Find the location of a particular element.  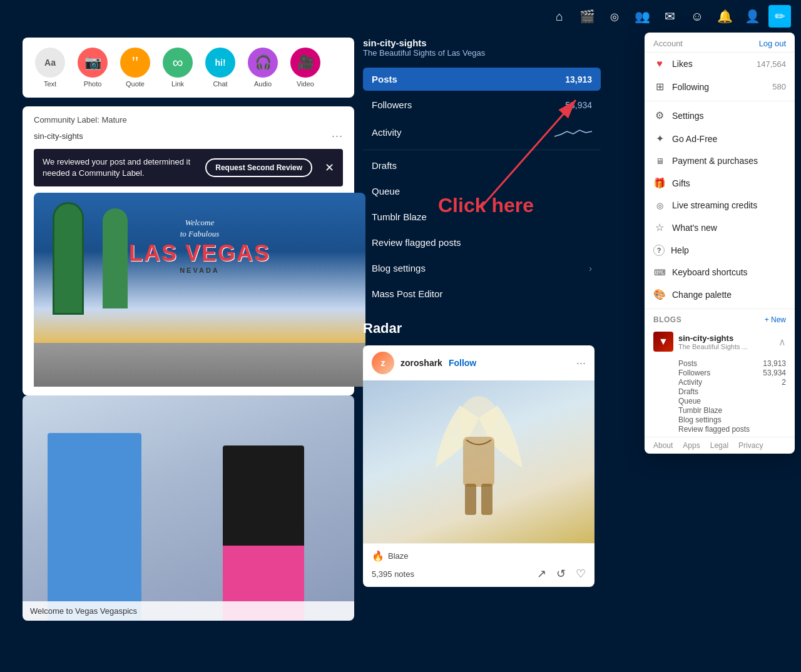

post-type-chat: hi! Chat is located at coordinates (220, 68).